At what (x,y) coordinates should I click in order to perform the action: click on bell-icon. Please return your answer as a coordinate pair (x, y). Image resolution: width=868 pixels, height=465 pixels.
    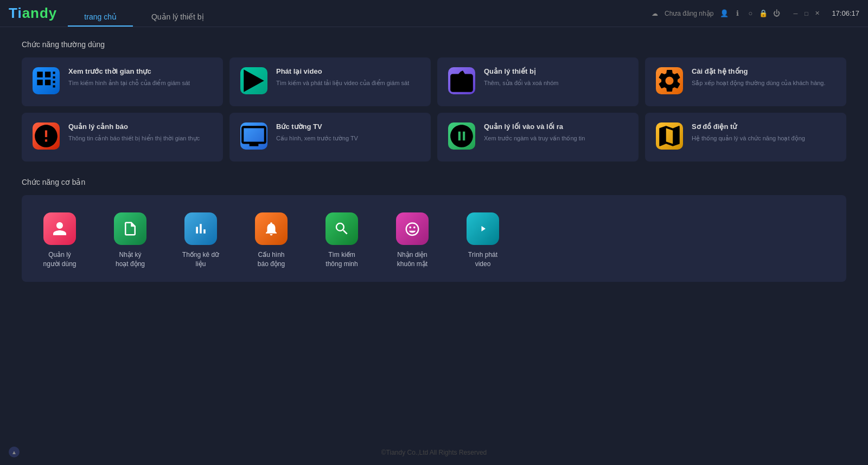
    Looking at the image, I should click on (271, 229).